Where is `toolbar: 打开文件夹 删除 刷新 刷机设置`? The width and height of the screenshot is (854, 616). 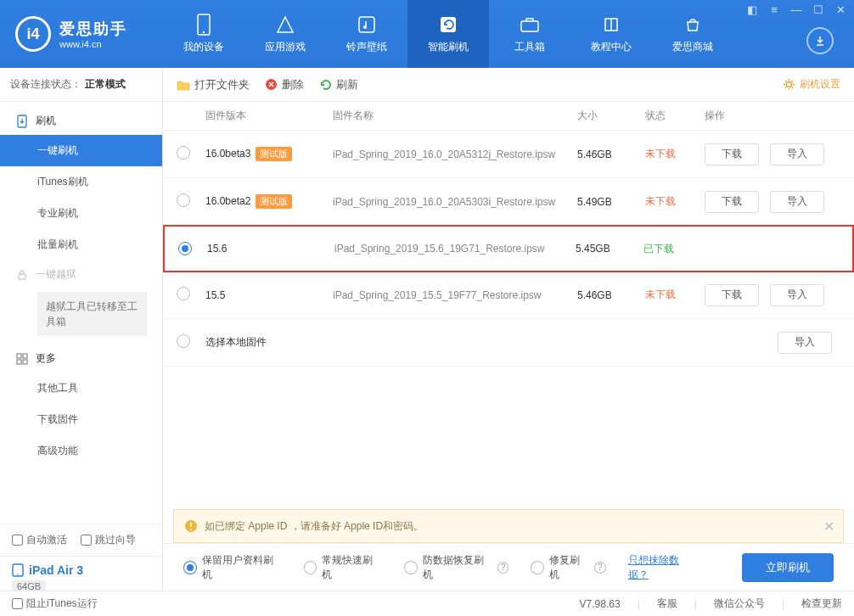
toolbar: 打开文件夹 删除 刷新 刷机设置 is located at coordinates (508, 85).